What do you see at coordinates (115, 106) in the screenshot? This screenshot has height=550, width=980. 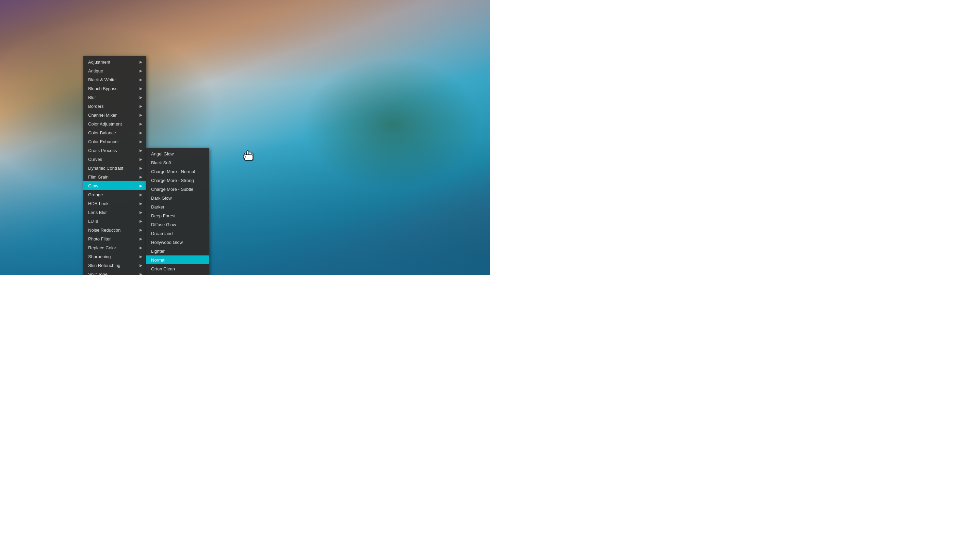 I see `menu-item-borders: Borders▶` at bounding box center [115, 106].